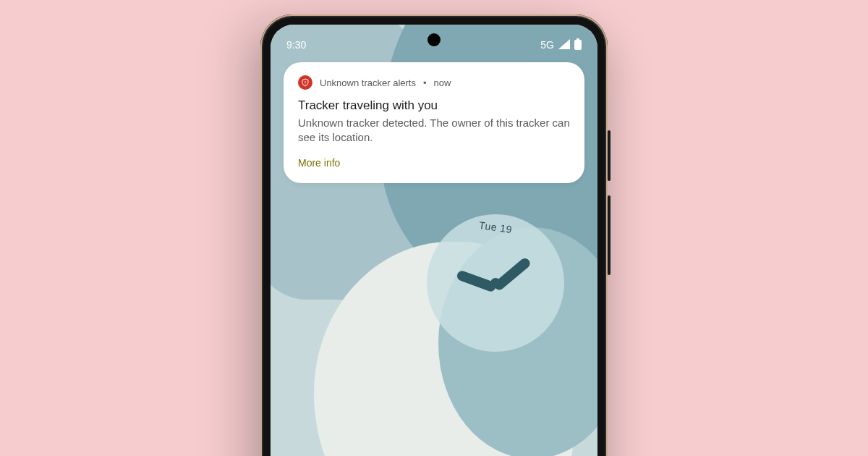 This screenshot has width=868, height=456. What do you see at coordinates (564, 45) in the screenshot?
I see `signal-icon` at bounding box center [564, 45].